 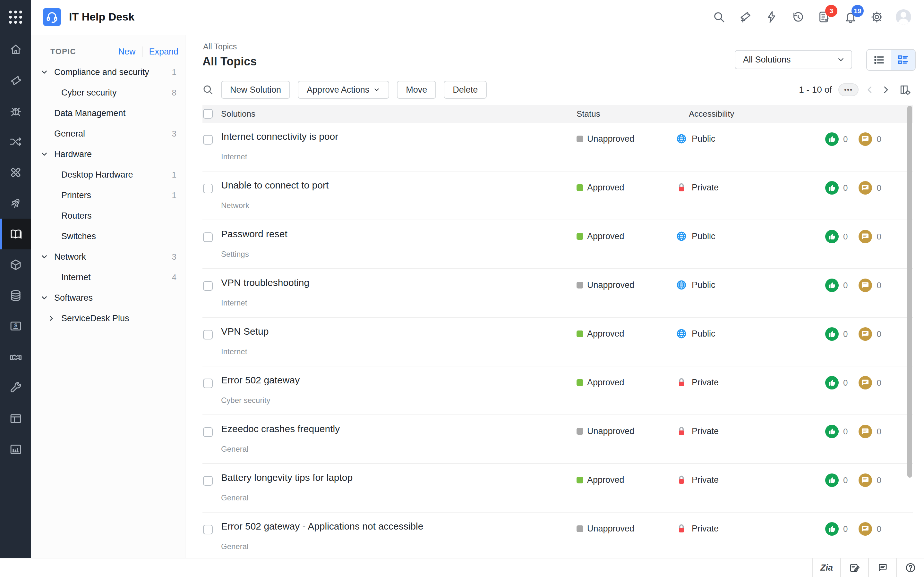 What do you see at coordinates (108, 277) in the screenshot?
I see `topic-item: Internet 4` at bounding box center [108, 277].